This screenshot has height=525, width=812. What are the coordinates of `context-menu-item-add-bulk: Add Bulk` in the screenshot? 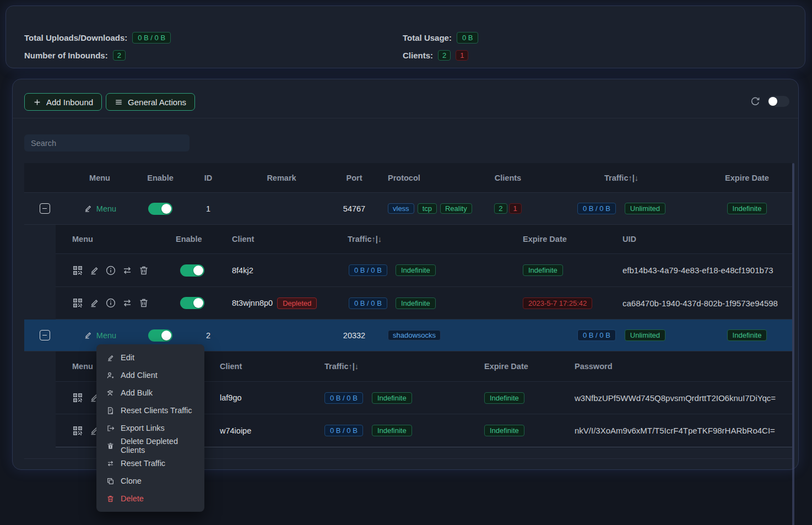 It's located at (150, 393).